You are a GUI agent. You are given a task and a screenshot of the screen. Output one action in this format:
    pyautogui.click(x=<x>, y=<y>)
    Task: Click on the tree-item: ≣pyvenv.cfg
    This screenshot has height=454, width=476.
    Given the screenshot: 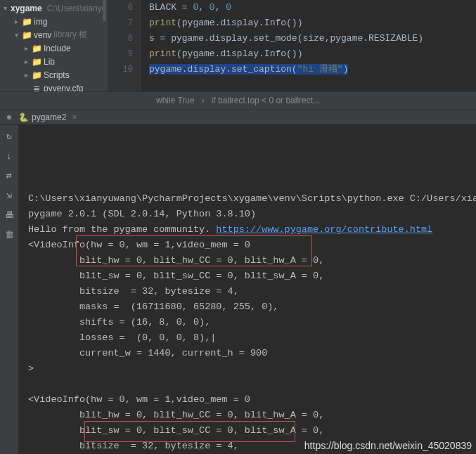 What is the action you would take?
    pyautogui.click(x=53, y=86)
    